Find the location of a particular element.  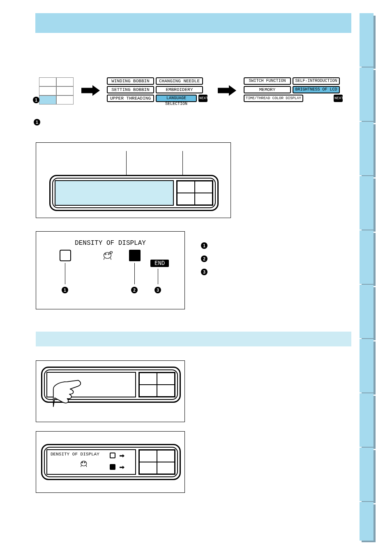

menu-item: MEMORY is located at coordinates (267, 90).